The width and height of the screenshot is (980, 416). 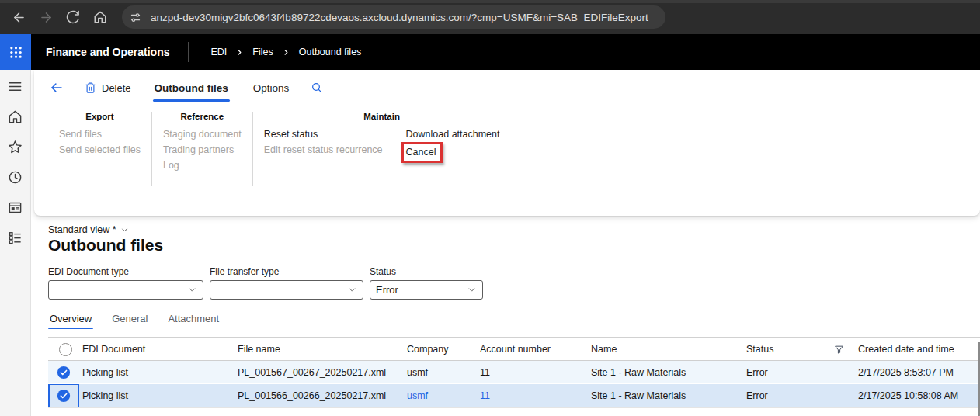 What do you see at coordinates (319, 349) in the screenshot?
I see `column-header-file-name: File name` at bounding box center [319, 349].